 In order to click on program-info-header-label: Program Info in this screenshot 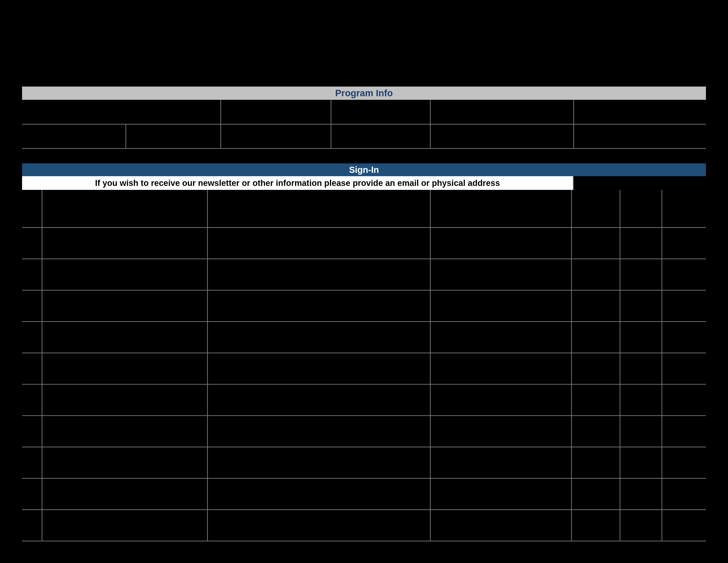, I will do `click(364, 93)`.